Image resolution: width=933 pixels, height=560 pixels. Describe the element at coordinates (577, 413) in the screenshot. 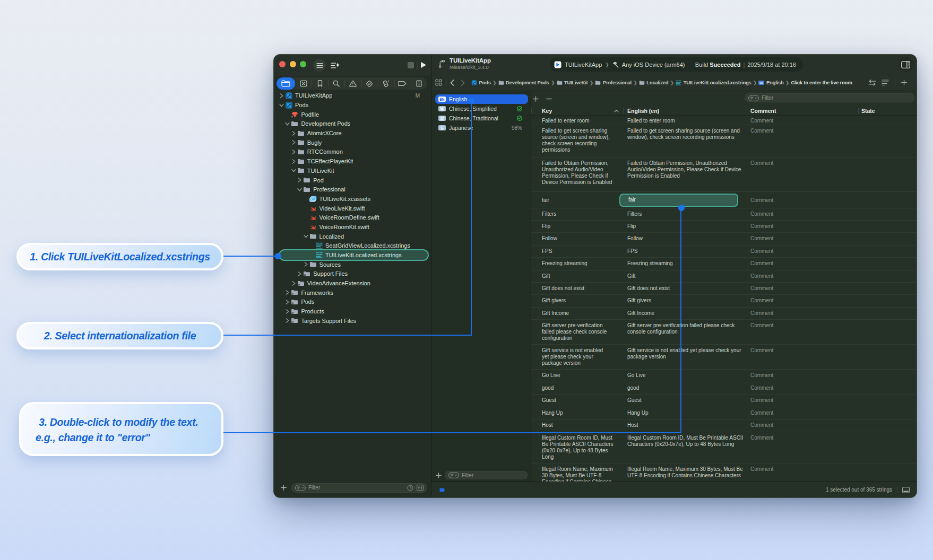

I see `key-cell: Hang Up` at that location.